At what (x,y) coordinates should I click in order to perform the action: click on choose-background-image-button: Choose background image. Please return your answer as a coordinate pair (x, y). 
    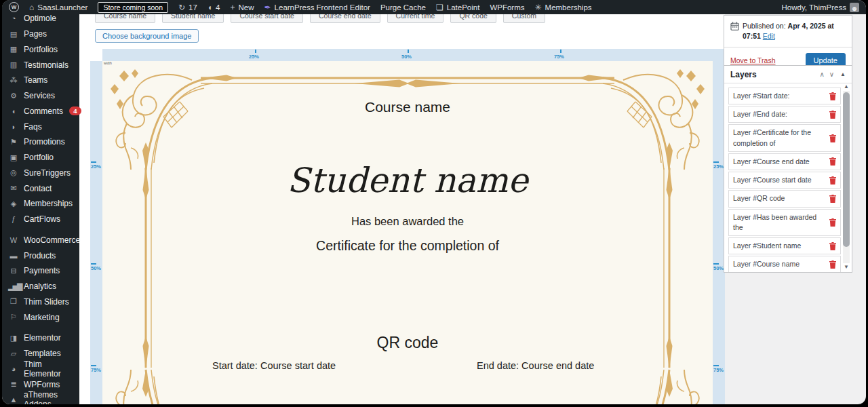
    Looking at the image, I should click on (146, 36).